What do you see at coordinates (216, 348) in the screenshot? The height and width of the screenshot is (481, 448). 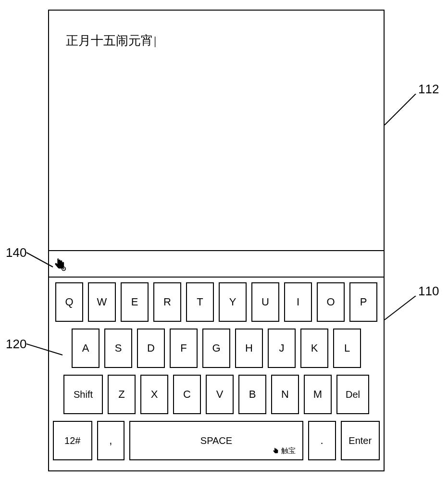 I see `key-g: G` at bounding box center [216, 348].